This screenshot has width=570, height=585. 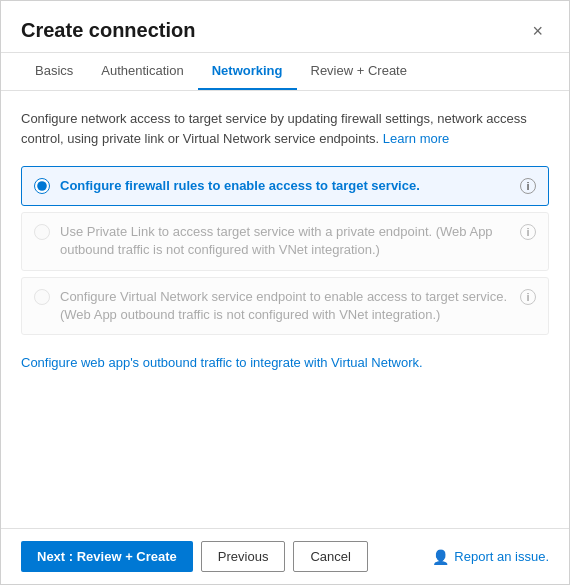 What do you see at coordinates (248, 72) in the screenshot?
I see `tab-networking: Networking` at bounding box center [248, 72].